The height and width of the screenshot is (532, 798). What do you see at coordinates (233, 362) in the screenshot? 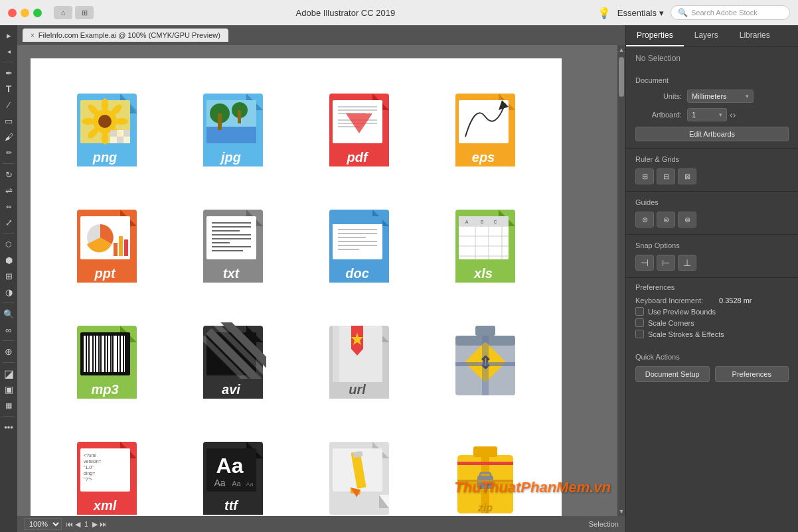
I see `avi-file-icon: avi` at bounding box center [233, 362].